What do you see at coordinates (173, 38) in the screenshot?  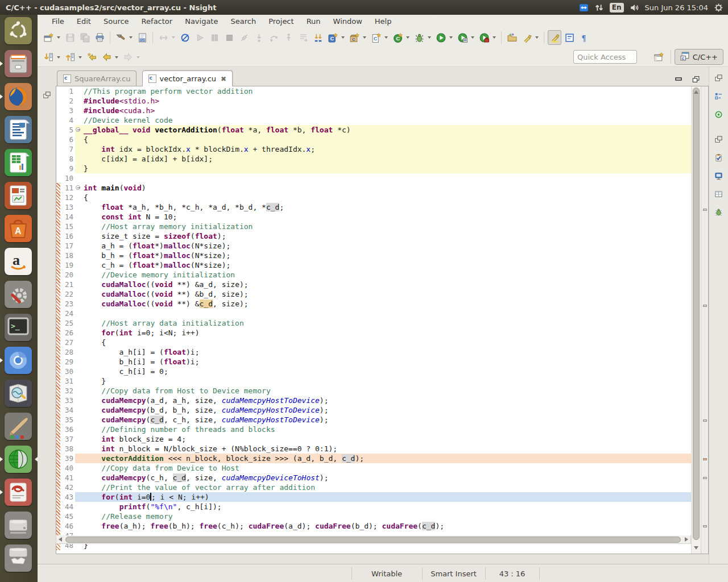 I see `launch-mode-dropdown` at bounding box center [173, 38].